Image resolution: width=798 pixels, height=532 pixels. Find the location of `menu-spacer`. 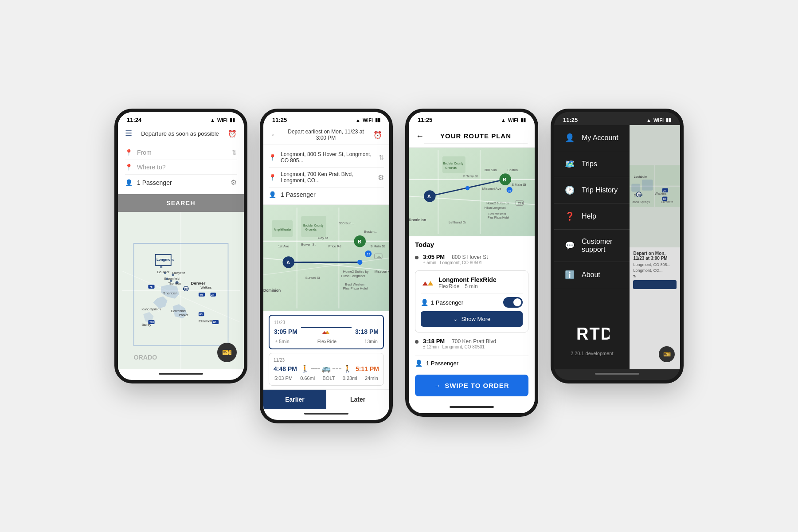

menu-spacer is located at coordinates (592, 299).